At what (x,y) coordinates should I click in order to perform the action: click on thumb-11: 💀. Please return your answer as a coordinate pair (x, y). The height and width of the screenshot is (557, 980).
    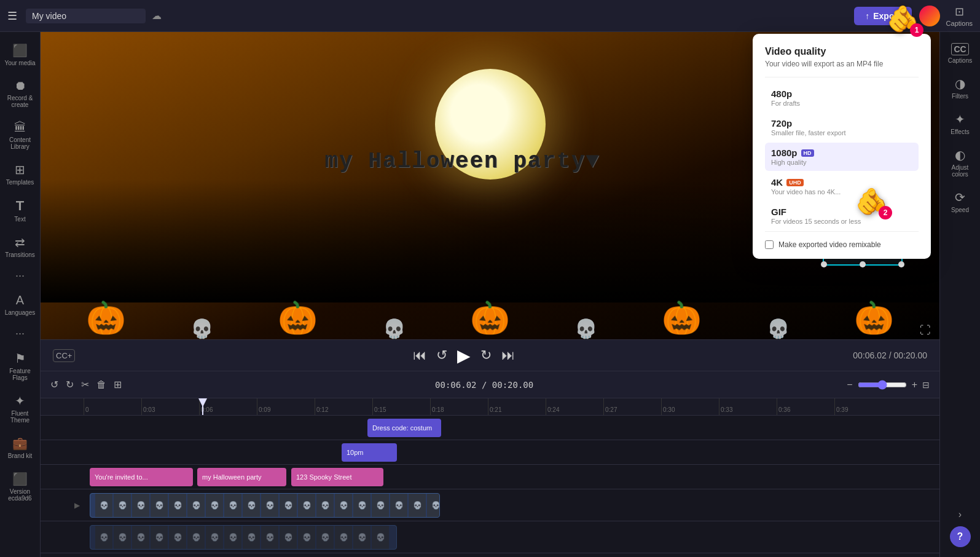
    Looking at the image, I should click on (288, 505).